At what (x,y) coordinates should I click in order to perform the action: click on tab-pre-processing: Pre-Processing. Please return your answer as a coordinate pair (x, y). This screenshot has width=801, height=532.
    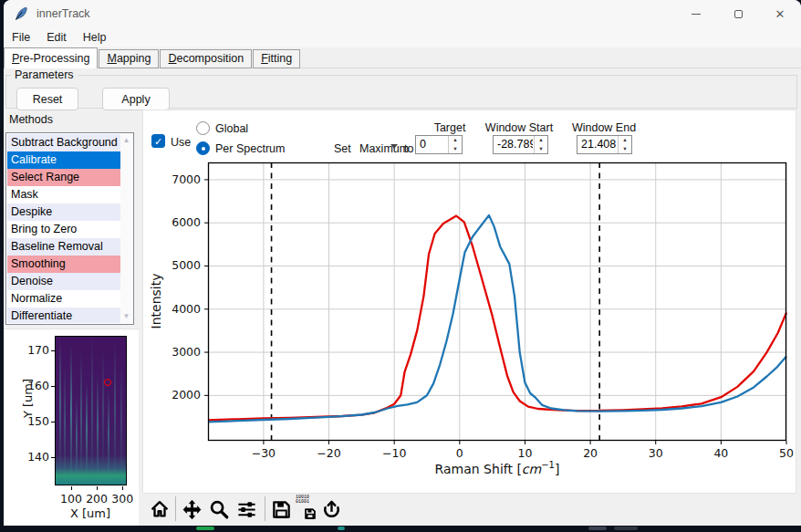
    Looking at the image, I should click on (51, 58).